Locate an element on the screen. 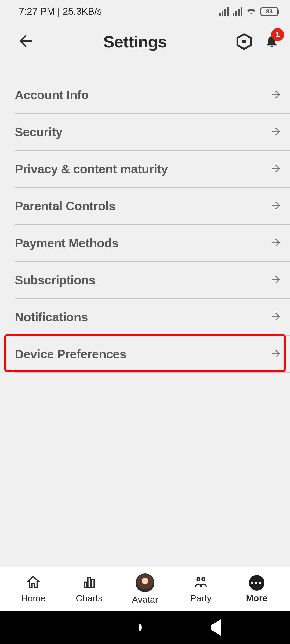 The width and height of the screenshot is (290, 644). battery-icon: 83 is located at coordinates (269, 12).